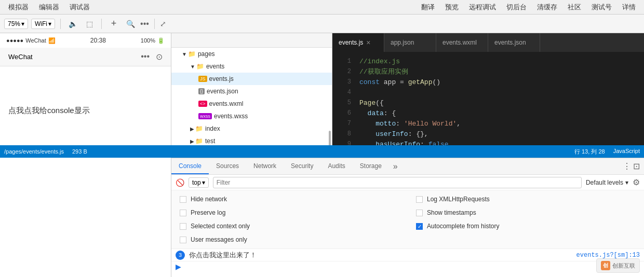 This screenshot has height=277, width=644. I want to click on checkbox-timestamps, so click(420, 213).